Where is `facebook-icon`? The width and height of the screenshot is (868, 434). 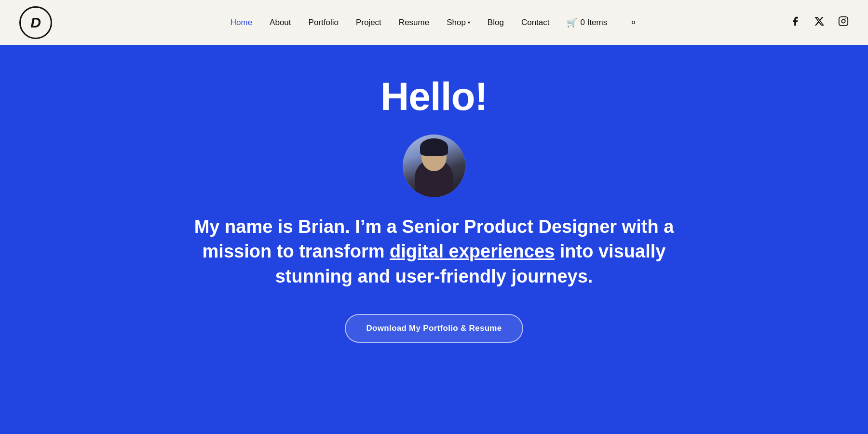
facebook-icon is located at coordinates (795, 23).